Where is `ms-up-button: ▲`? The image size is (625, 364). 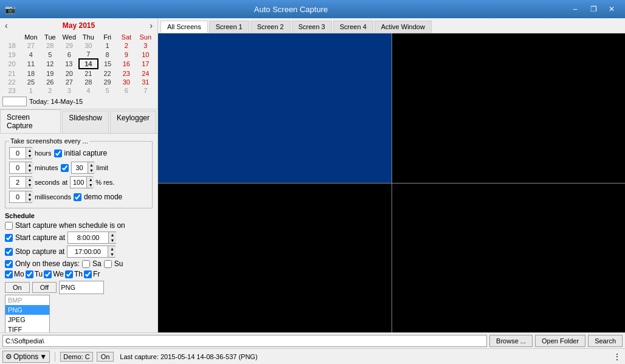 ms-up-button: ▲ is located at coordinates (30, 194).